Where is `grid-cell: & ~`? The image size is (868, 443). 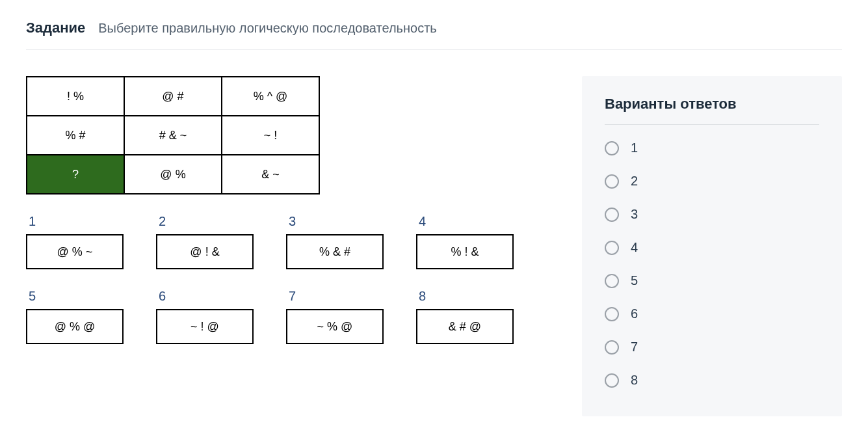 grid-cell: & ~ is located at coordinates (270, 174).